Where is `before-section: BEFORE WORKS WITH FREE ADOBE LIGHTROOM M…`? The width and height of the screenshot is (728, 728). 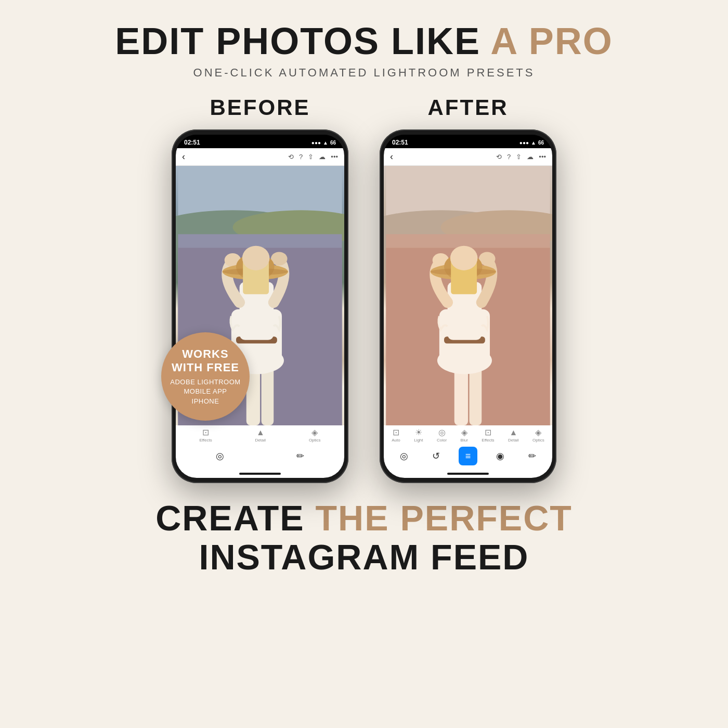 before-section: BEFORE WORKS WITH FREE ADOBE LIGHTROOM M… is located at coordinates (260, 289).